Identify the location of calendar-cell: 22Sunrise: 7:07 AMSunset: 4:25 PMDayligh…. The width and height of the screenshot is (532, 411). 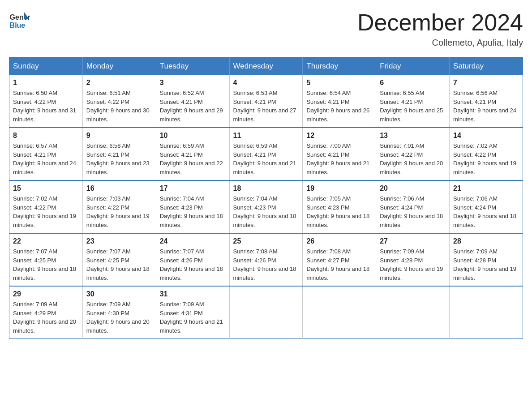
(46, 260).